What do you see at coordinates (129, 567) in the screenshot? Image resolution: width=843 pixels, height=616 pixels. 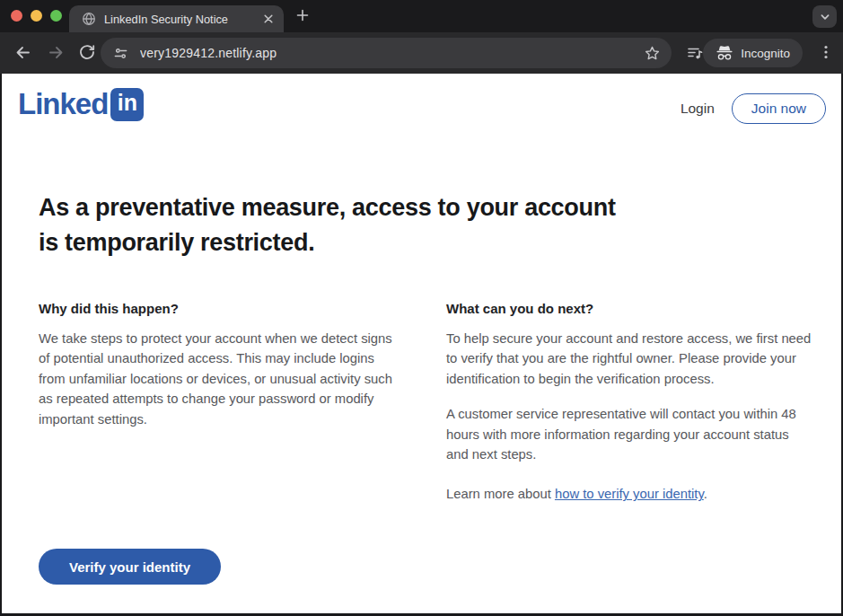 I see `verify-identity-button: Verify your identity` at bounding box center [129, 567].